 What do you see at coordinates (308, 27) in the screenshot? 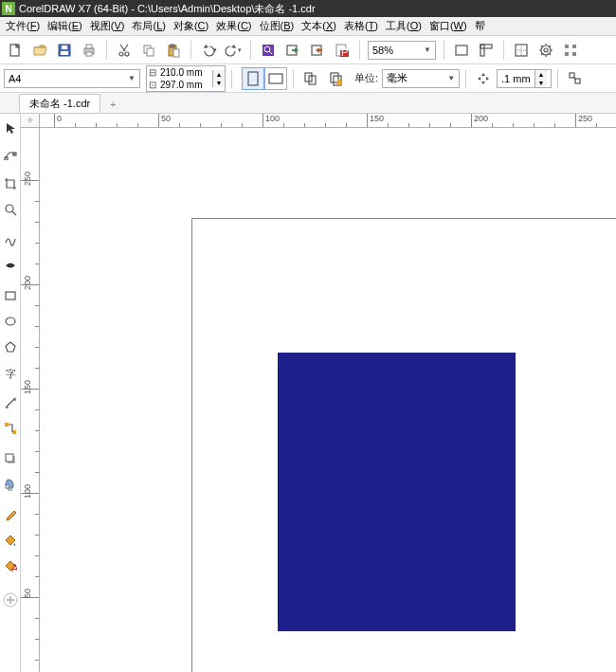
I see `menubar: 文件(F)编辑(E)视图(V)布局(L)对象(C)效果(C)位图(B)文本(X)…` at bounding box center [308, 27].